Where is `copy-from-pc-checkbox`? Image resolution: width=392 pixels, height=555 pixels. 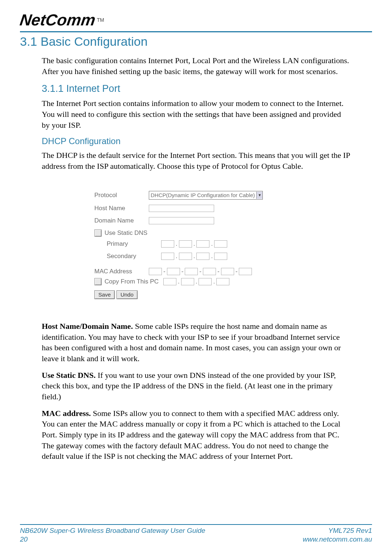 copy-from-pc-checkbox is located at coordinates (98, 282).